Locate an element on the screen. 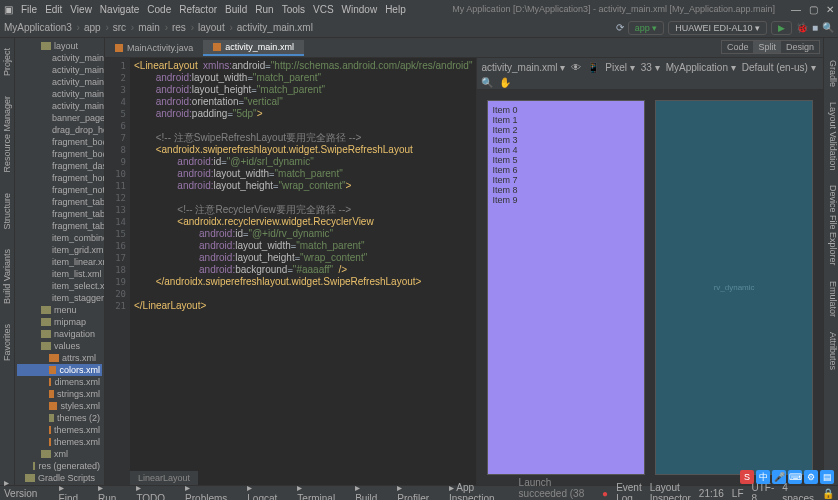 The height and width of the screenshot is (500, 838). editor-tab: activity_main.xml is located at coordinates (254, 48).